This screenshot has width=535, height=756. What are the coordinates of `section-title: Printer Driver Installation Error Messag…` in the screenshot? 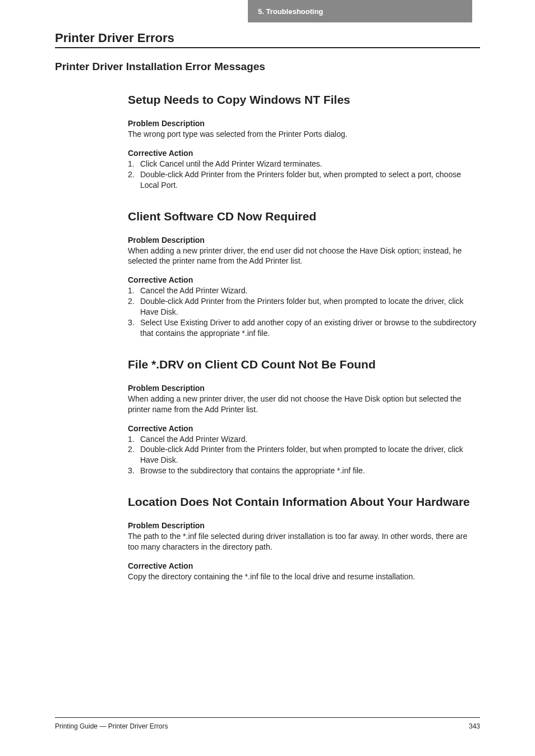 It's located at (268, 67).